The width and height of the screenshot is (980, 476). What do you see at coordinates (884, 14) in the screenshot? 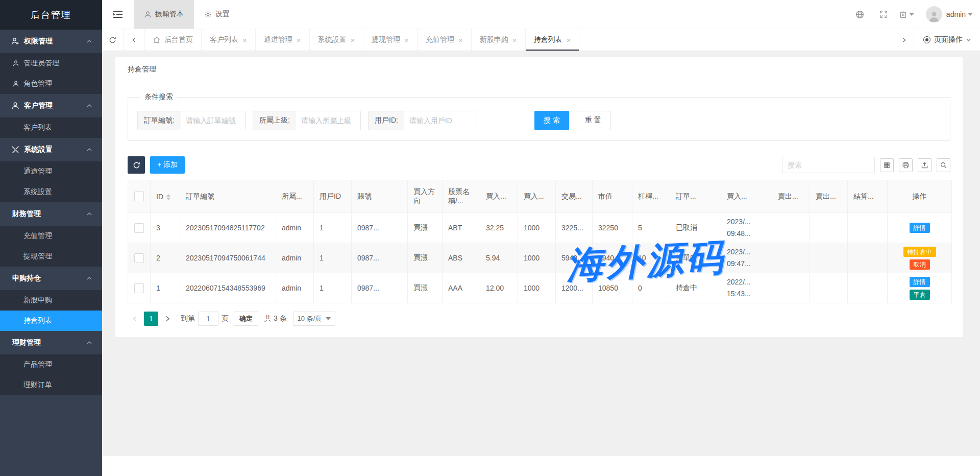
I see `fullscreen-icon` at bounding box center [884, 14].